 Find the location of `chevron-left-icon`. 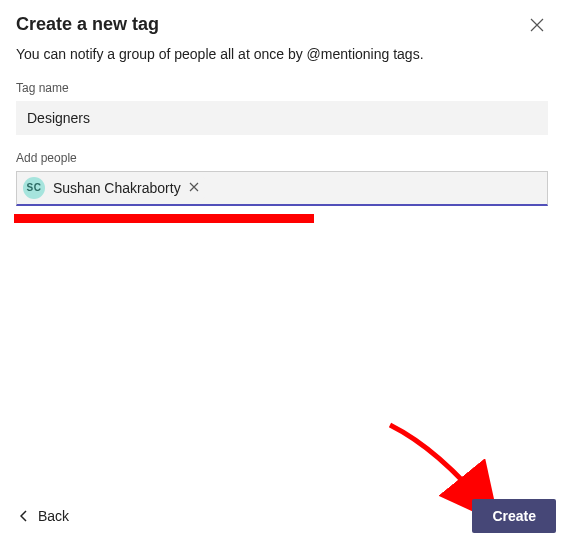

chevron-left-icon is located at coordinates (24, 516).